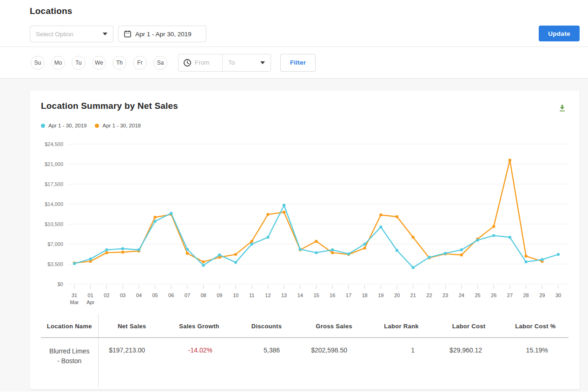 This screenshot has width=588, height=392. What do you see at coordinates (402, 363) in the screenshot?
I see `cell-labor-rank: 1` at bounding box center [402, 363].